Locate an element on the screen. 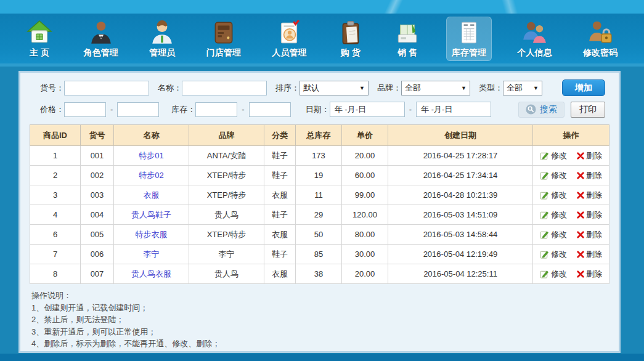  inventory-icon is located at coordinates (469, 33).